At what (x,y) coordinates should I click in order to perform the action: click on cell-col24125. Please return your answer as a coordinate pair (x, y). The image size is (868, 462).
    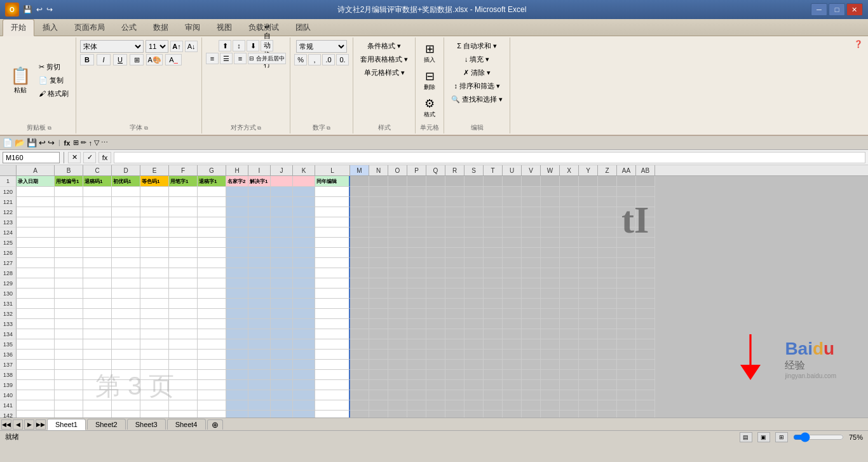
    Looking at the image, I should click on (569, 243).